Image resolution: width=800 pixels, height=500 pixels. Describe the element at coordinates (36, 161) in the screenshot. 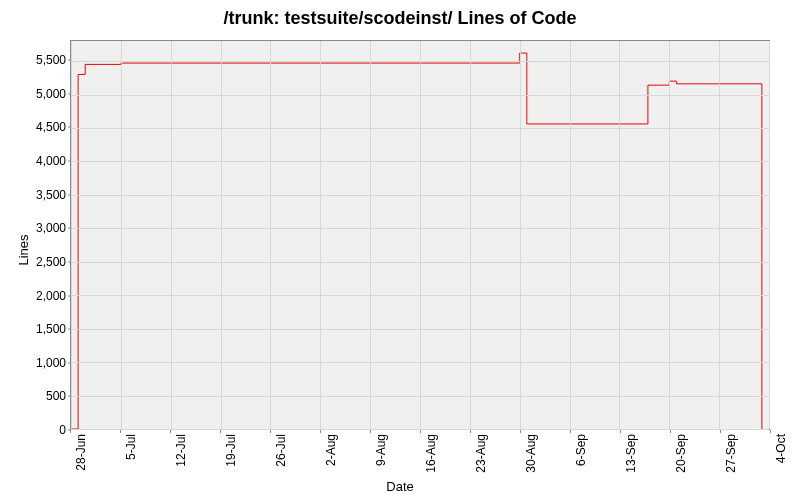

I see `y-tick-label: 4,000` at that location.